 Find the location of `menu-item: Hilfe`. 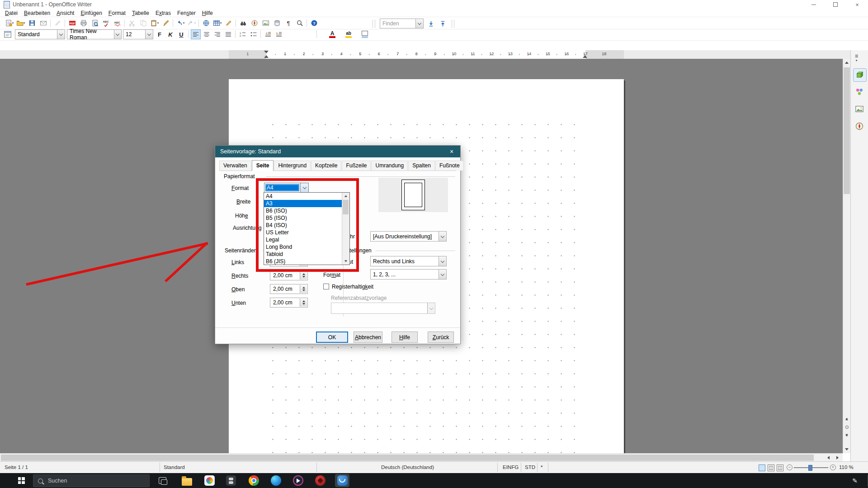

menu-item: Hilfe is located at coordinates (208, 13).